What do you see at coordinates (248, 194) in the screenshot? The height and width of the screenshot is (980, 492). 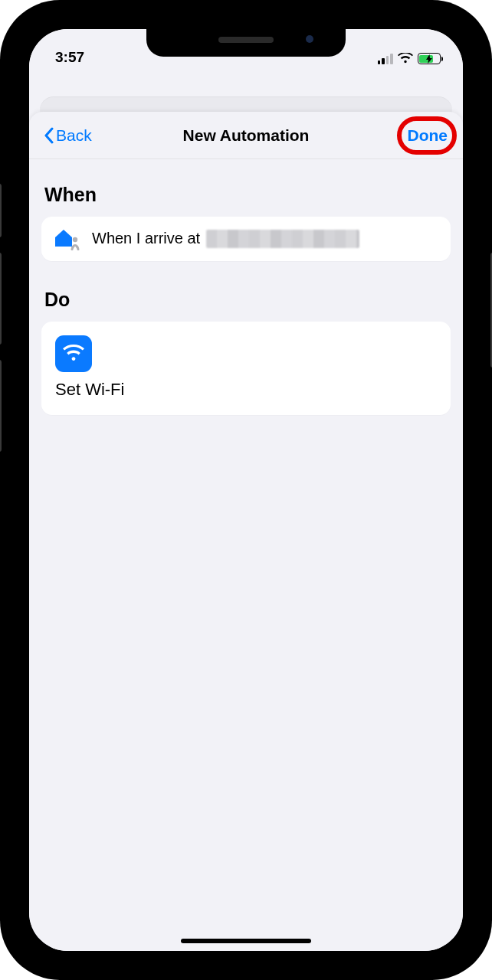 I see `when-heading: When` at bounding box center [248, 194].